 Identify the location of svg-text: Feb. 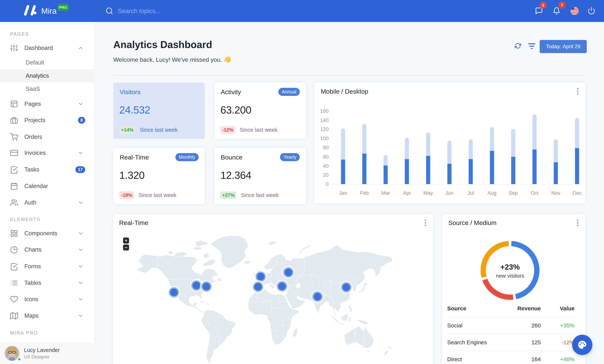
(364, 193).